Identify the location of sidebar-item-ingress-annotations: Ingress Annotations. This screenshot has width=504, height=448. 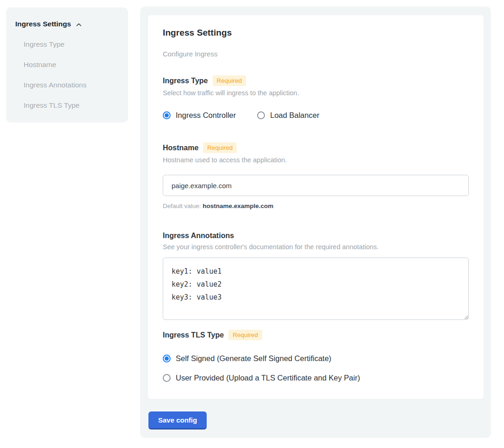
(71, 85).